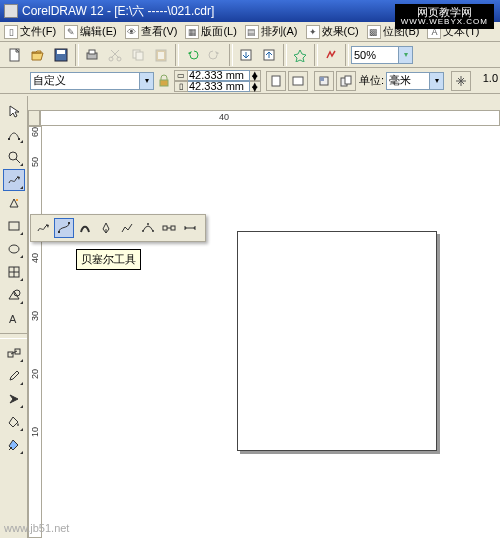 The image size is (500, 538). Describe the element at coordinates (332, 32) in the screenshot. I see `menu-effects: ✦效果(C)` at that location.